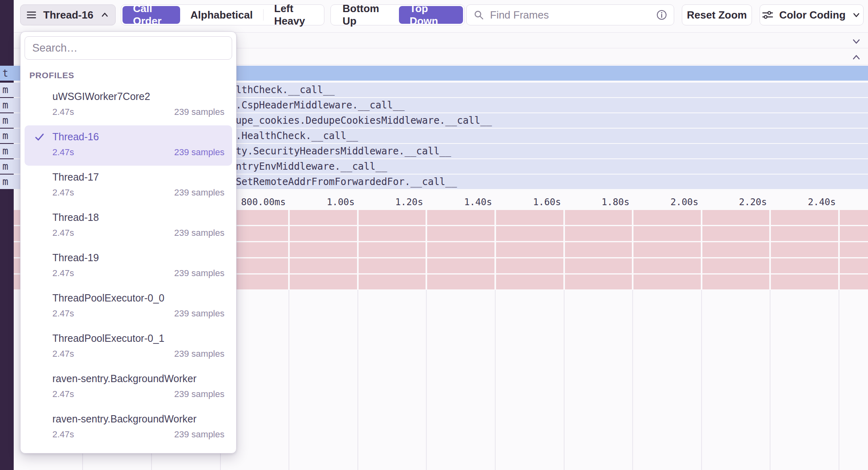 The image size is (868, 470). Describe the element at coordinates (128, 307) in the screenshot. I see `profile-option: ThreadPoolExecutor-0_0 2.47s239 samples` at that location.